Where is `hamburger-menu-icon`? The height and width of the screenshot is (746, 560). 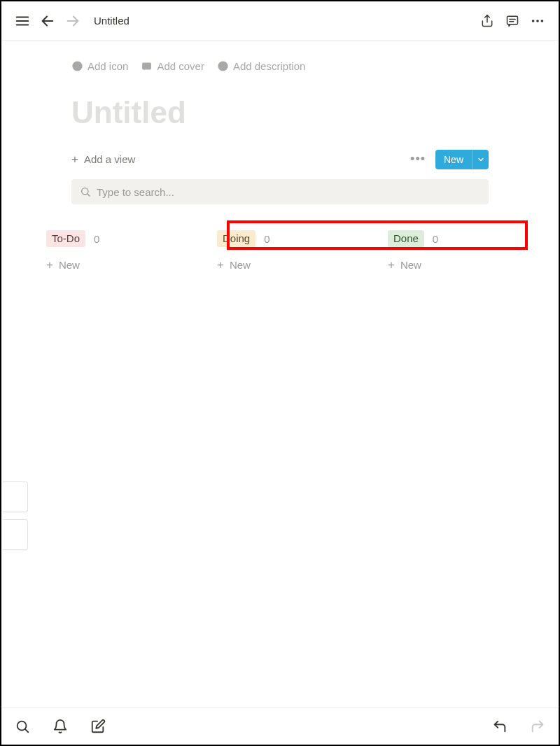
hamburger-menu-icon is located at coordinates (22, 21).